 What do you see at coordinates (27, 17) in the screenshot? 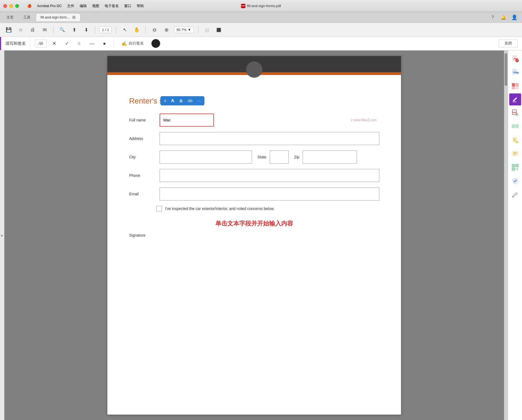
I see `tab-tools: 工具` at bounding box center [27, 17].